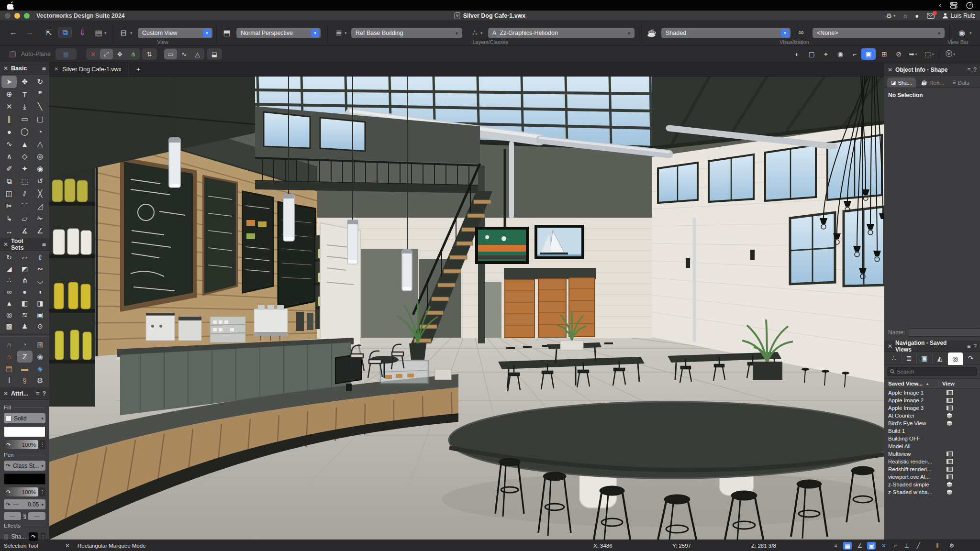 The image size is (980, 551). Describe the element at coordinates (24, 231) in the screenshot. I see `basic-tool: ∡` at that location.